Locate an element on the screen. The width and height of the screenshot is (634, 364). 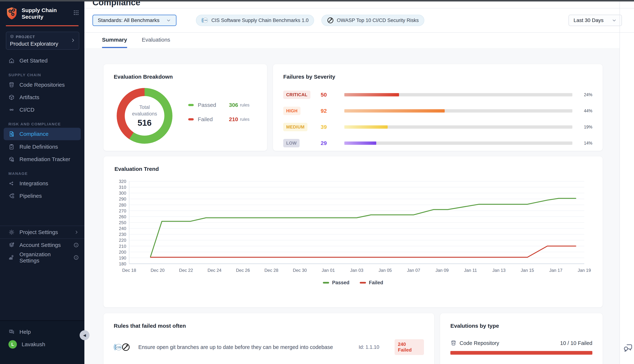
sidebar-item-integrations: Integrations is located at coordinates (42, 184).